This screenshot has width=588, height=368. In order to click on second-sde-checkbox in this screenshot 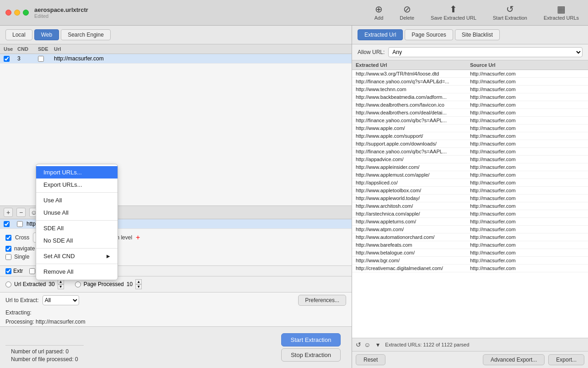, I will do `click(20, 224)`.